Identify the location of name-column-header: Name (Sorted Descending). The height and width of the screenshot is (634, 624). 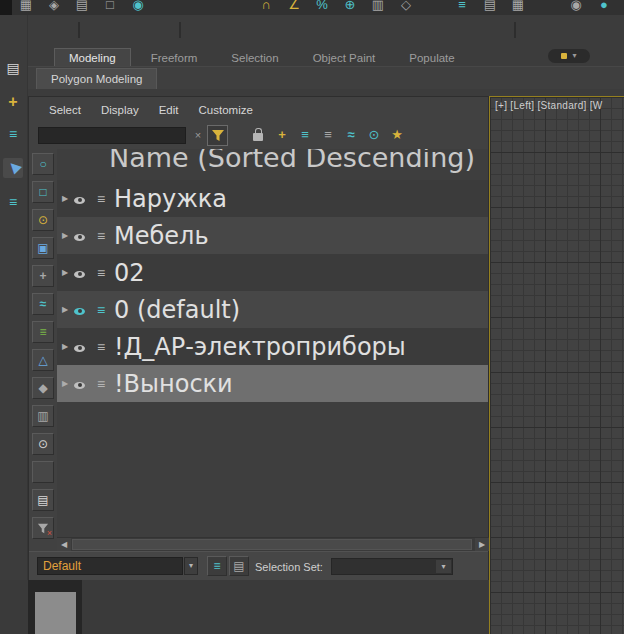
(292, 164).